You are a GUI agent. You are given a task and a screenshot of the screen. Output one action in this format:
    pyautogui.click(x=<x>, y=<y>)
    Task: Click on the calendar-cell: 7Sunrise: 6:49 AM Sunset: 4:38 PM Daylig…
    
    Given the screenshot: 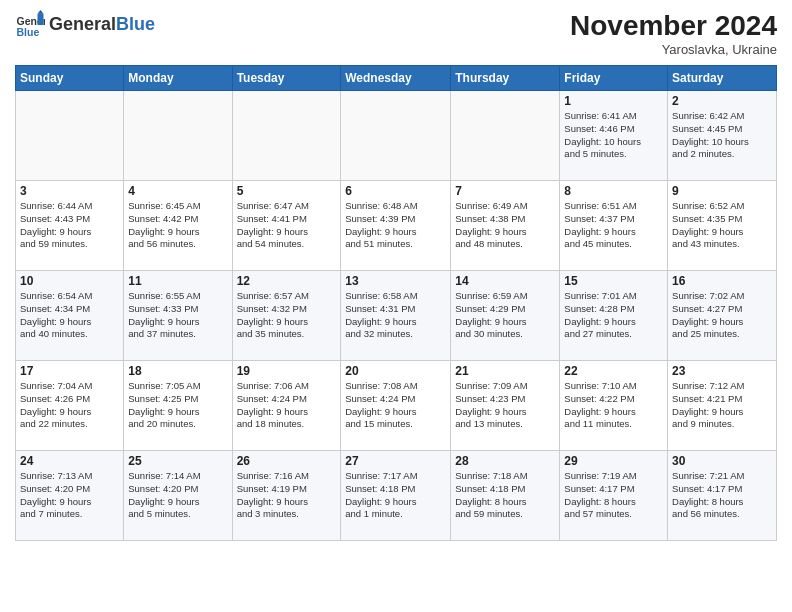 What is the action you would take?
    pyautogui.click(x=506, y=226)
    